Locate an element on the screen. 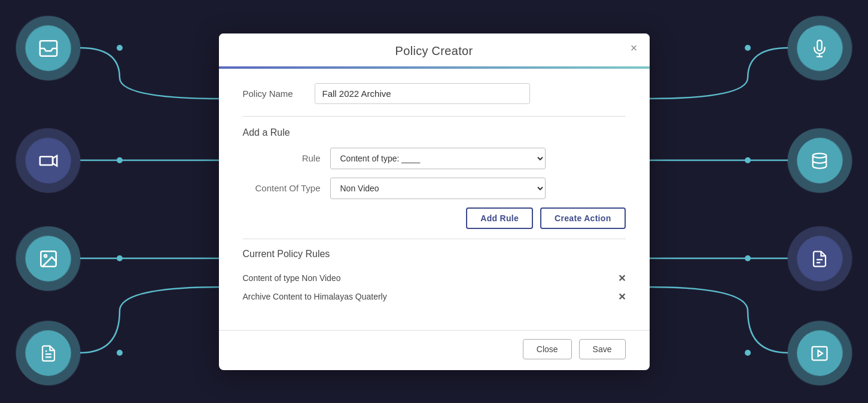 The width and height of the screenshot is (868, 403). create-action-button: Create Action is located at coordinates (583, 218).